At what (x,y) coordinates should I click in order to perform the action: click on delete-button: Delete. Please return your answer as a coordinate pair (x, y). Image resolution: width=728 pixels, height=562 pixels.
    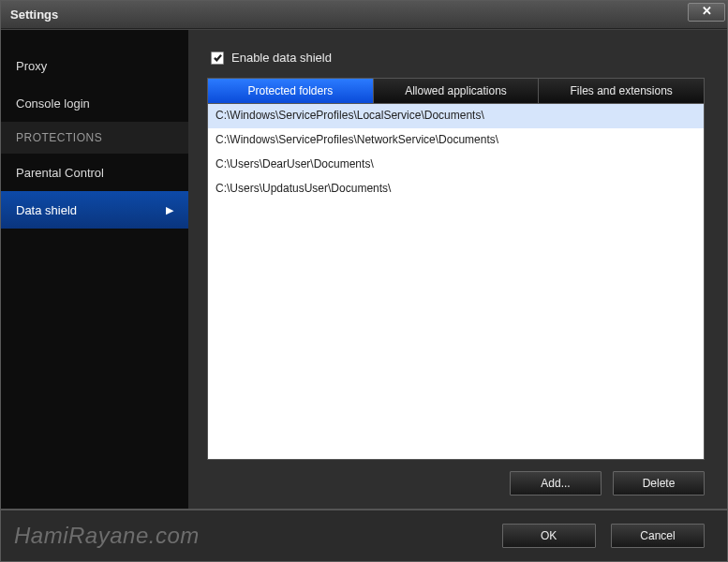
    Looking at the image, I should click on (659, 483).